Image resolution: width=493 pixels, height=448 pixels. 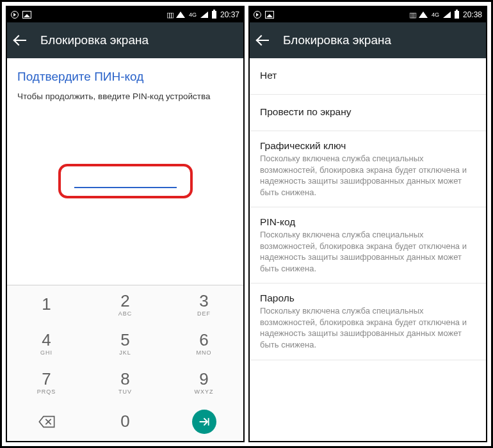 What do you see at coordinates (46, 344) in the screenshot?
I see `key-4: 4 GHI` at bounding box center [46, 344].